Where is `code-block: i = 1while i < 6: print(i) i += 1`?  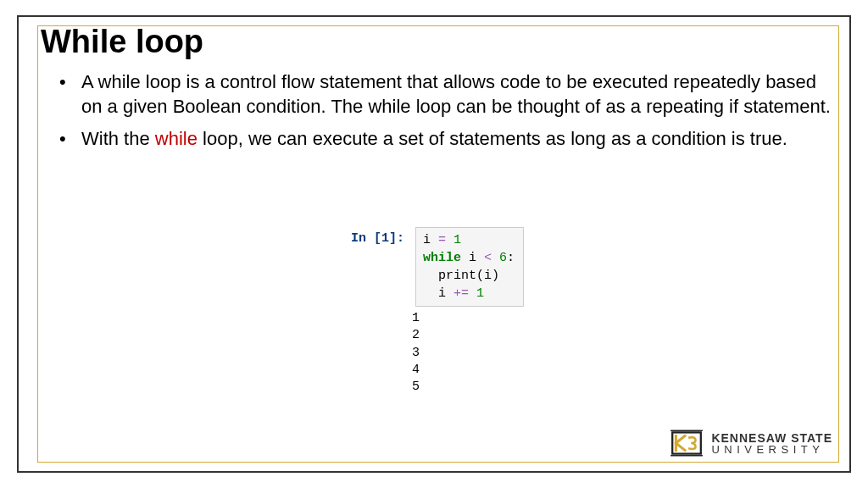 code-block: i = 1while i < 6: print(i) i += 1 is located at coordinates (470, 267).